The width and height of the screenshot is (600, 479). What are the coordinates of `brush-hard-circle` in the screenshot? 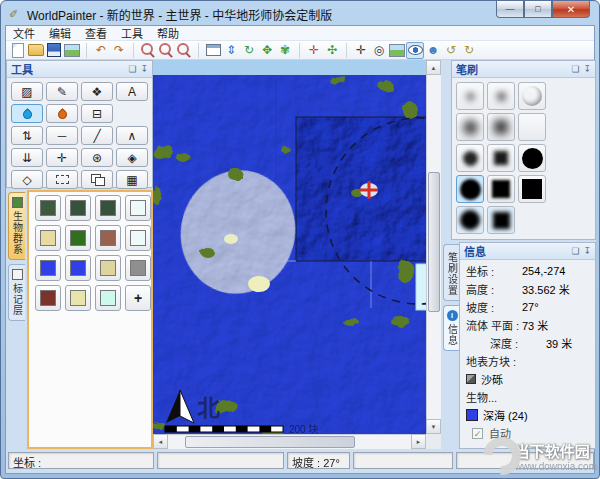 It's located at (532, 158).